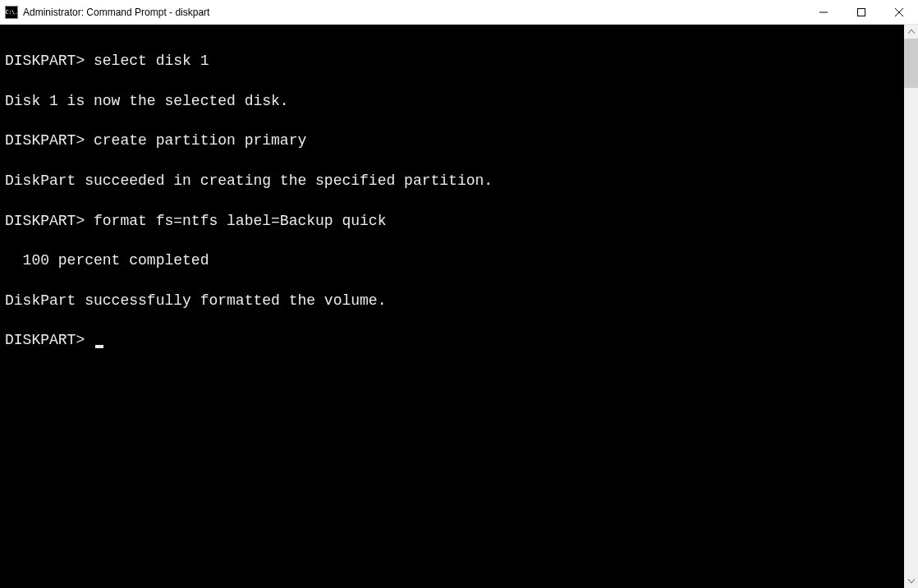  I want to click on close-icon, so click(899, 12).